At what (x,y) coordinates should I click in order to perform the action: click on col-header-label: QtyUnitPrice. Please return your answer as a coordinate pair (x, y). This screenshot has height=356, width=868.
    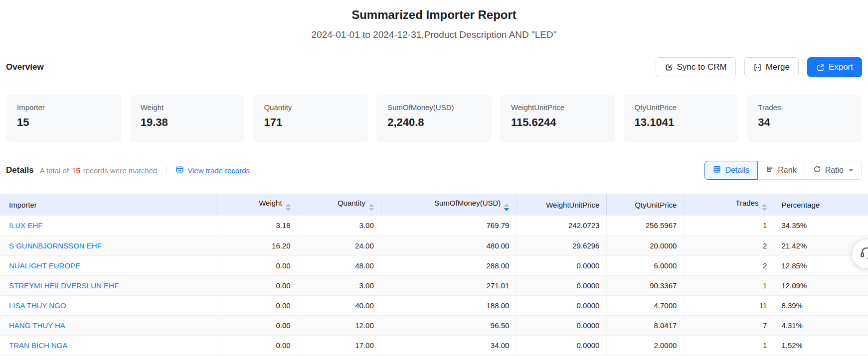
    Looking at the image, I should click on (656, 205).